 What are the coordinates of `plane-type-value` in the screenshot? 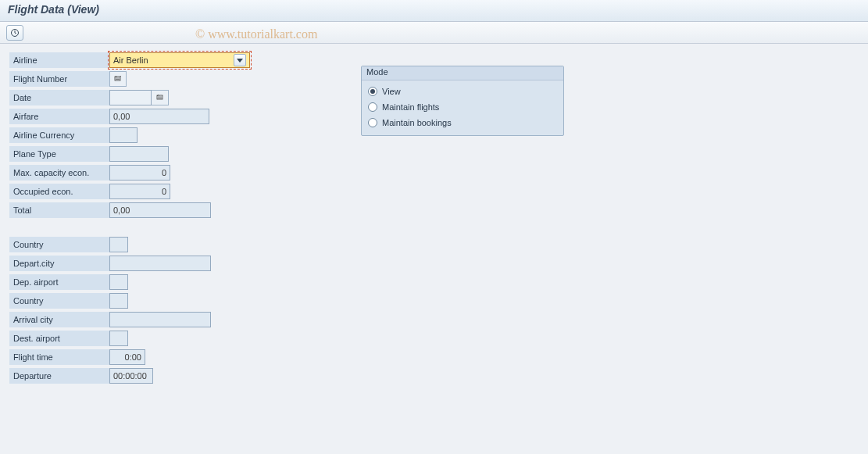 It's located at (139, 154).